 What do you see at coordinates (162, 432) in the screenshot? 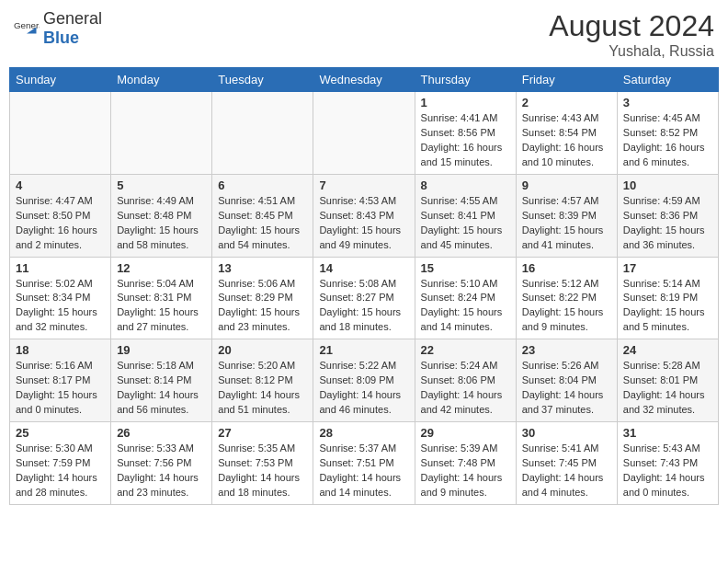
I see `day-number: 26` at bounding box center [162, 432].